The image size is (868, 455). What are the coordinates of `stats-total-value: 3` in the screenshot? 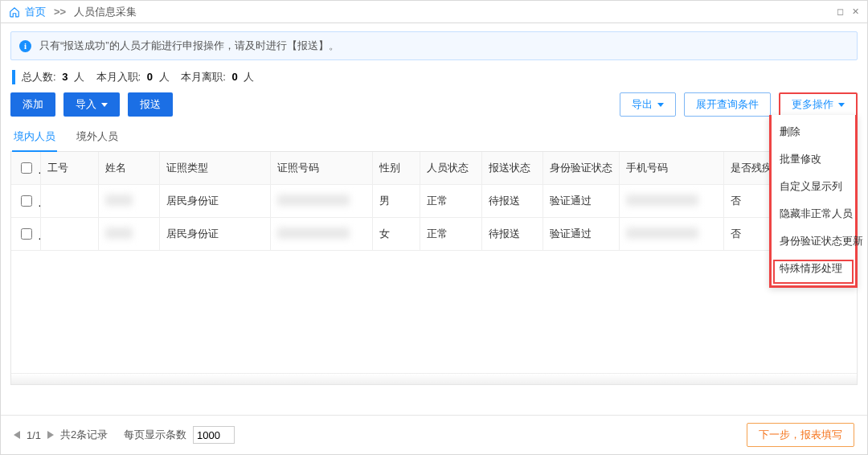 It's located at (64, 77).